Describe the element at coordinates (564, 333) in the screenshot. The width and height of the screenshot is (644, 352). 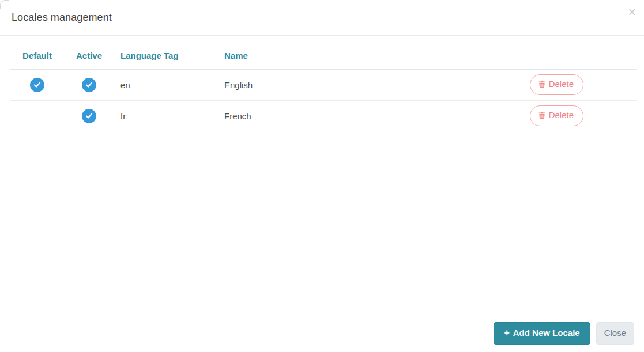
I see `modal-footer: + Add New Locale Close` at that location.